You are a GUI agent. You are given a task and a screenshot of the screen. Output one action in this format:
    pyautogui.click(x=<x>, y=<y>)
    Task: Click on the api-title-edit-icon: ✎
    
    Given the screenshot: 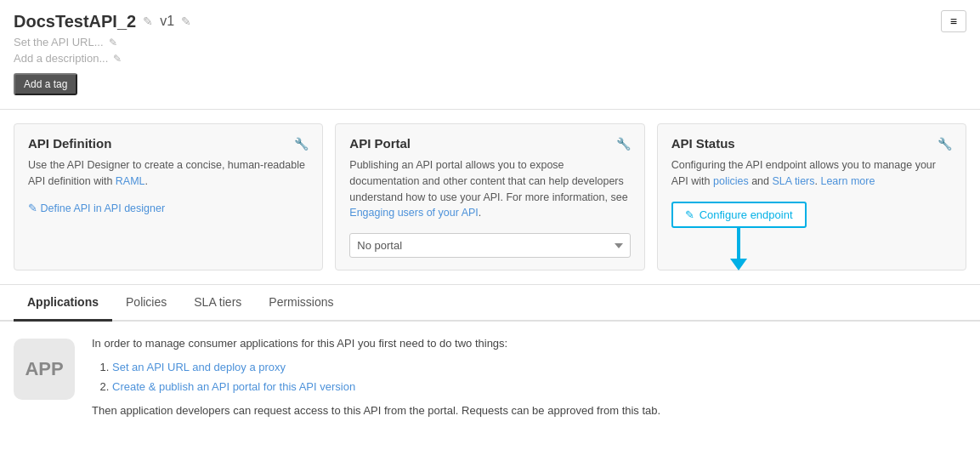 What is the action you would take?
    pyautogui.click(x=148, y=21)
    